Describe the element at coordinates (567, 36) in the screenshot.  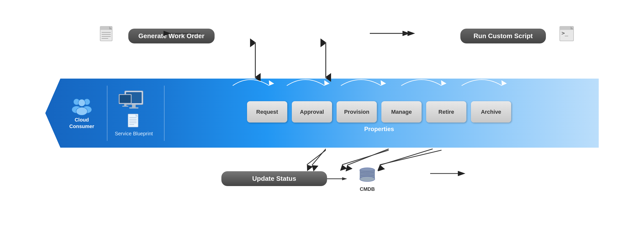
I see `terminal-icon: >_` at that location.